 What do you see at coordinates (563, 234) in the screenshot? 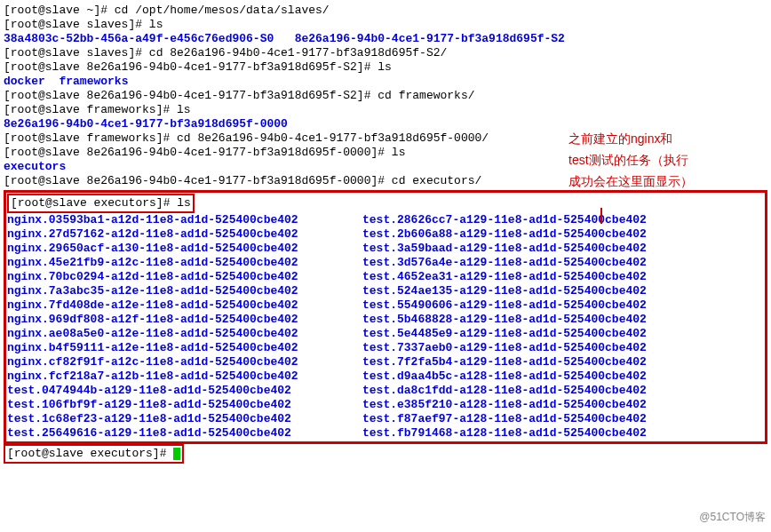
I see `list-item: test.2b606a88-a129-11e8-ad1d-525400cbe40…` at bounding box center [563, 234].